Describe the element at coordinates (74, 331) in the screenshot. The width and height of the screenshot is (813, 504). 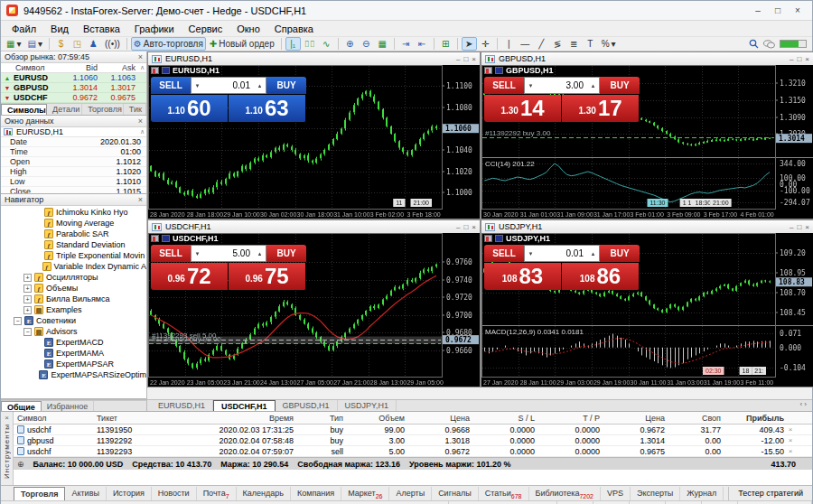
I see `navigator-item: − ▤ Advisors` at that location.